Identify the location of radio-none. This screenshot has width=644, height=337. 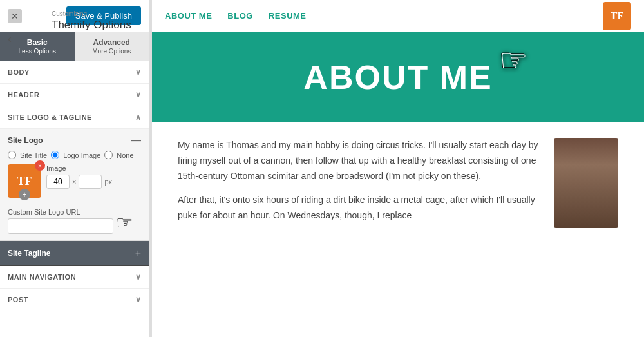
(108, 155).